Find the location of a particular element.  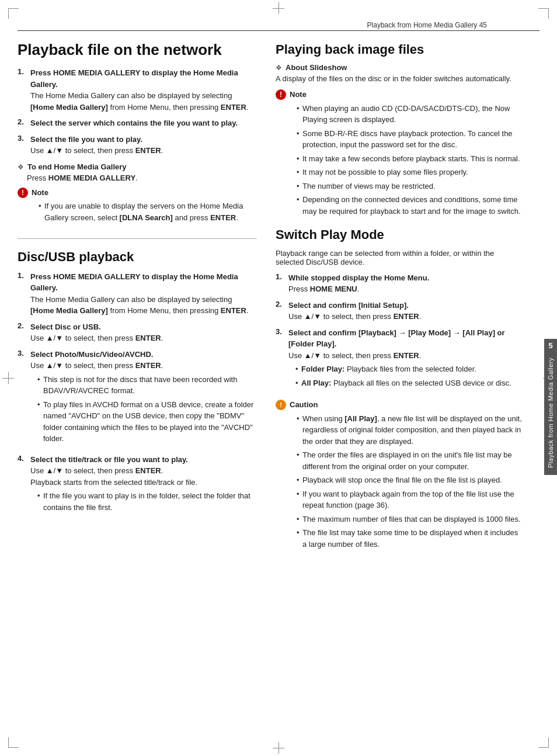

section-title-disc: Disc/USB playback is located at coordinates (137, 257).